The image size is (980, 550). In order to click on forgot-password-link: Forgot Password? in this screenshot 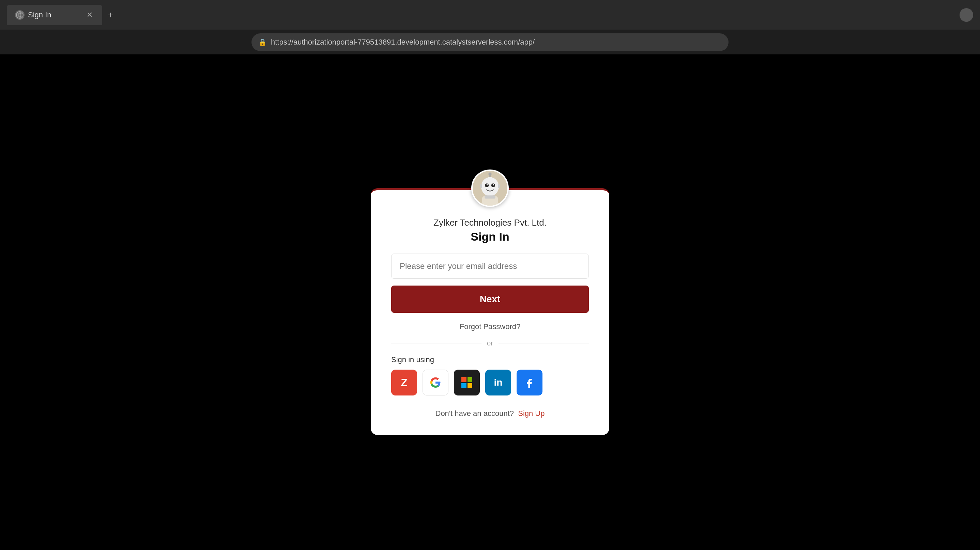, I will do `click(490, 327)`.